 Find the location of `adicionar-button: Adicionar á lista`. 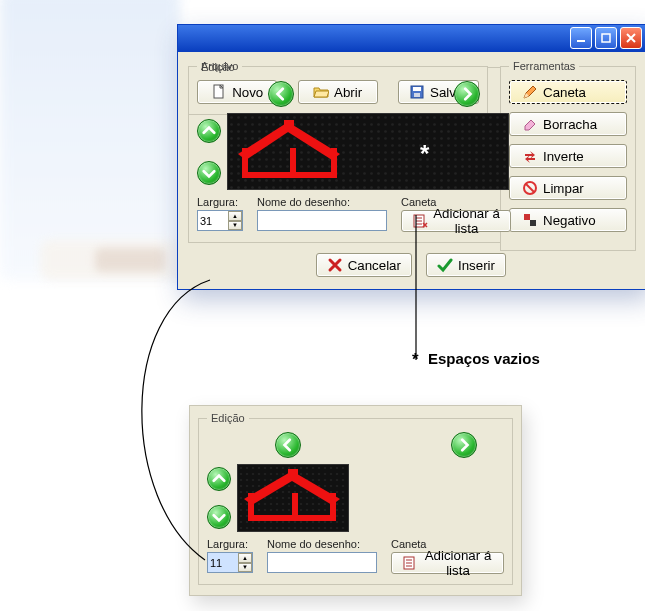

adicionar-button: Adicionar á lista is located at coordinates (456, 221).